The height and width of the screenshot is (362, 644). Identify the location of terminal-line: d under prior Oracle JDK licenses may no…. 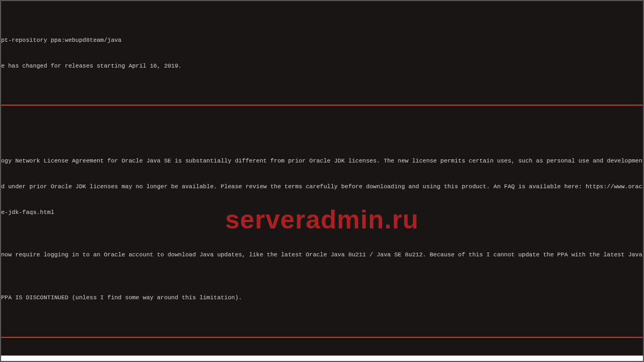
(322, 187).